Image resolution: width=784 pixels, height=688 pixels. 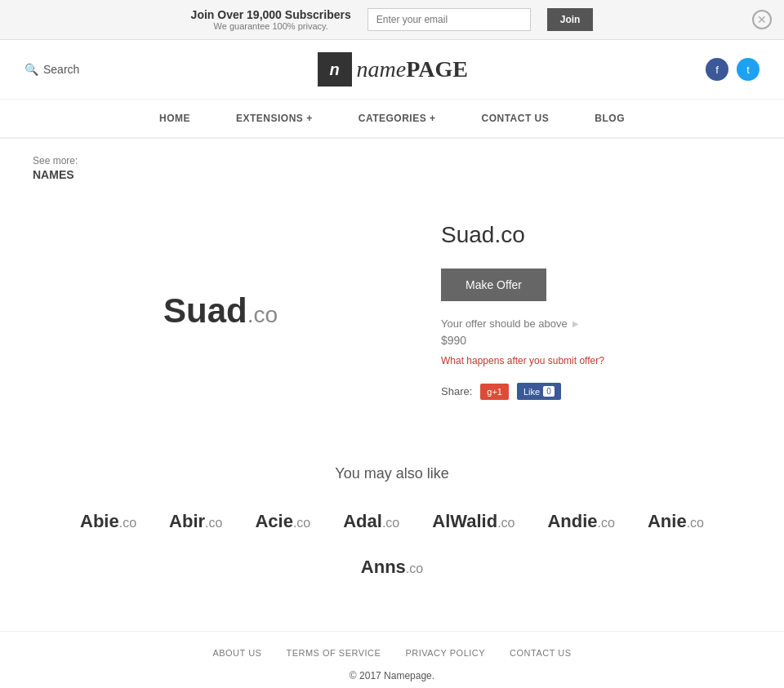 I want to click on share-area: Share: g+1 Like 0, so click(x=596, y=392).